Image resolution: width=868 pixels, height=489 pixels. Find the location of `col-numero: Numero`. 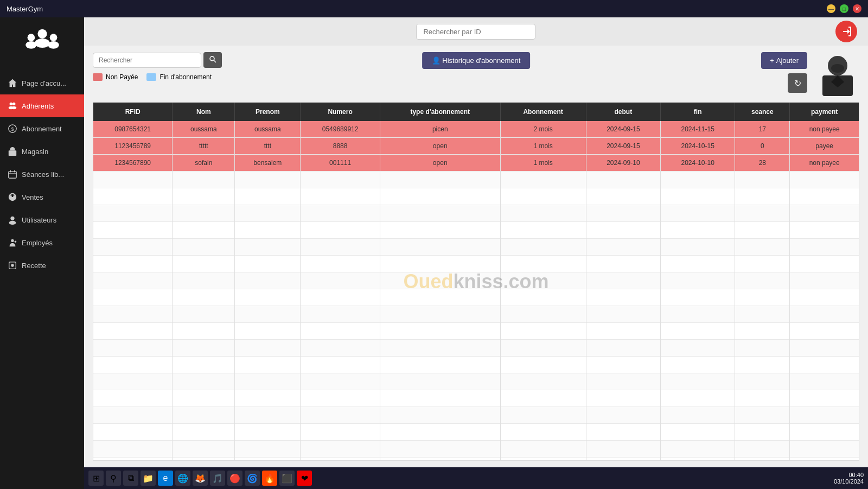

col-numero: Numero is located at coordinates (341, 112).